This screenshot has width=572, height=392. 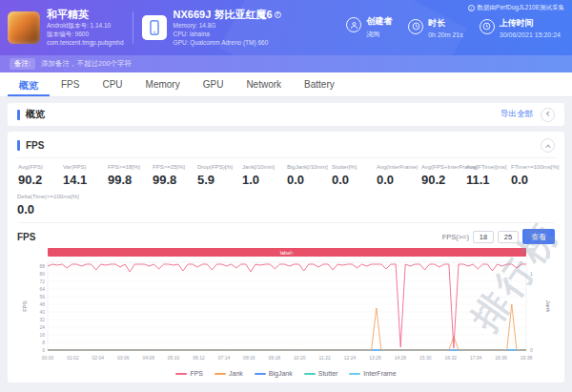 I want to click on creator-block: 创建者 浇陶, so click(x=369, y=28).